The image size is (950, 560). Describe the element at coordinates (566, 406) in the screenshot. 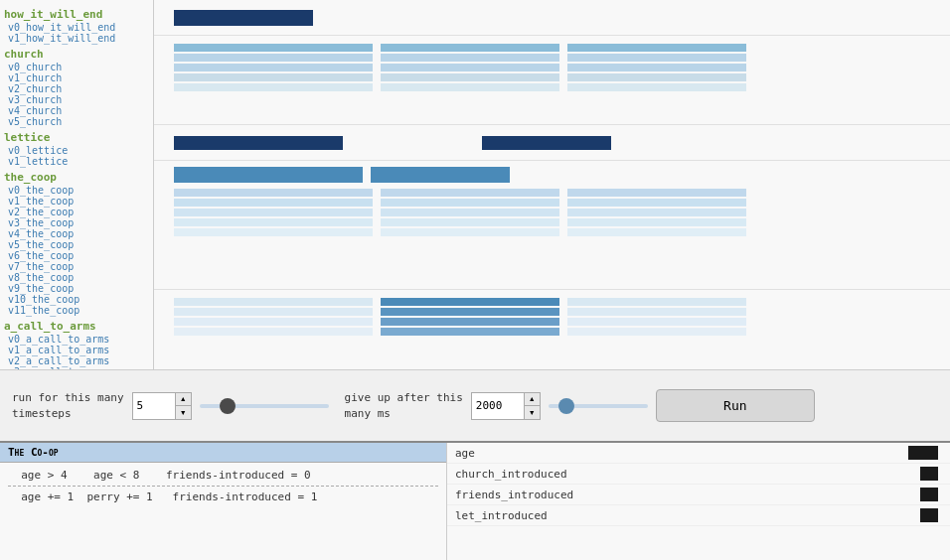

I see `giveup-slider-thumb` at that location.